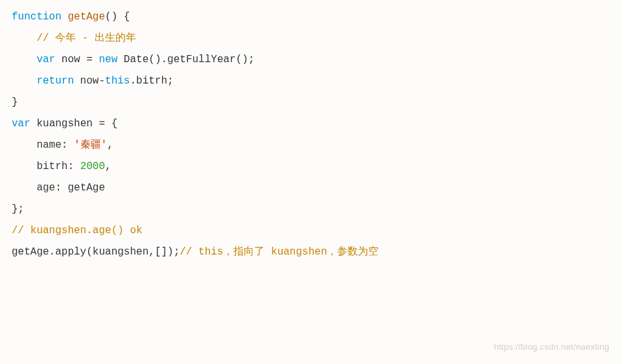 The width and height of the screenshot is (621, 364). I want to click on code-line: name: '秦疆',, so click(310, 145).